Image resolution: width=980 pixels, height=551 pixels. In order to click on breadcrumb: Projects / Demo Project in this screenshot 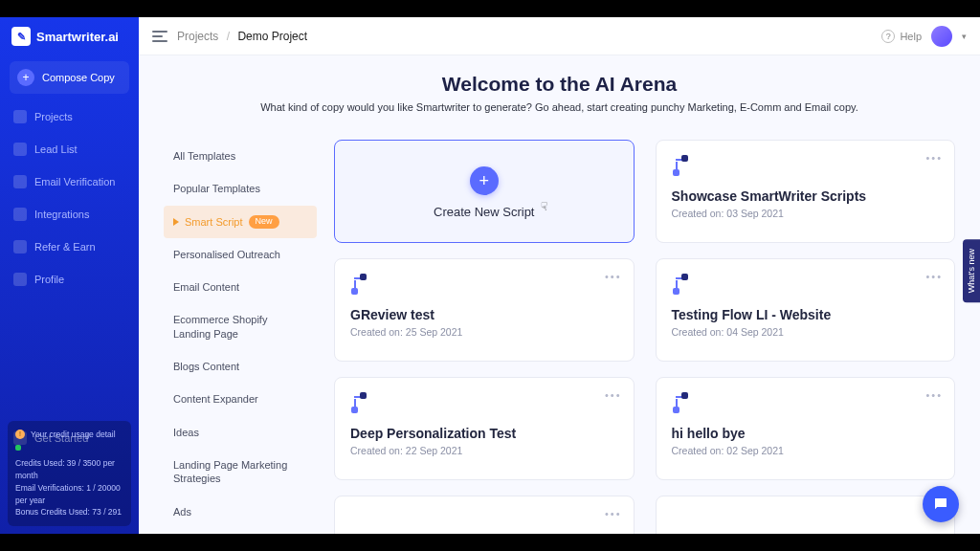, I will do `click(242, 36)`.